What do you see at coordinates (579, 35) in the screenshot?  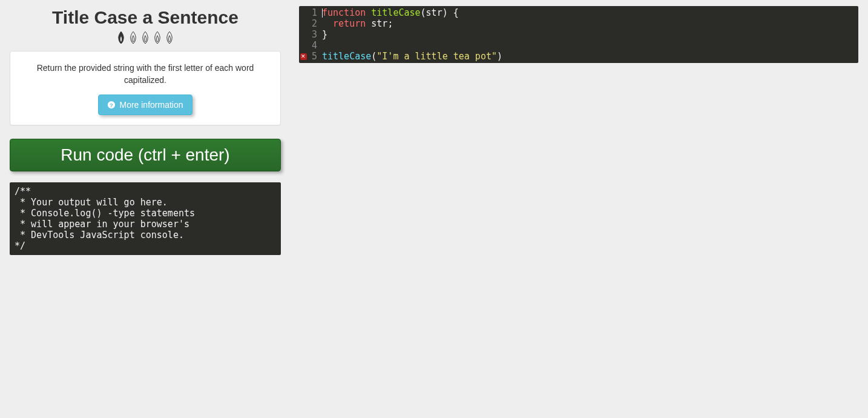 I see `code-line: 3}` at bounding box center [579, 35].